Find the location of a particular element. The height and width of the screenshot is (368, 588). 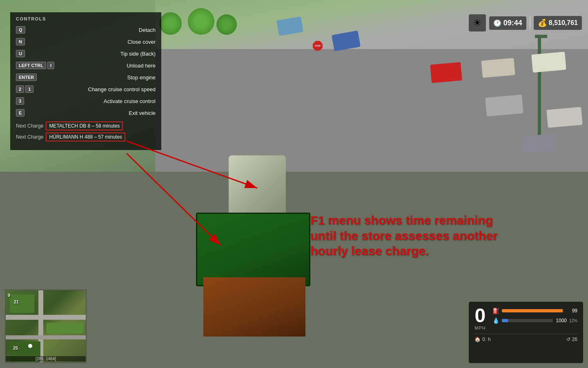

key-2: 2 is located at coordinates (20, 89).